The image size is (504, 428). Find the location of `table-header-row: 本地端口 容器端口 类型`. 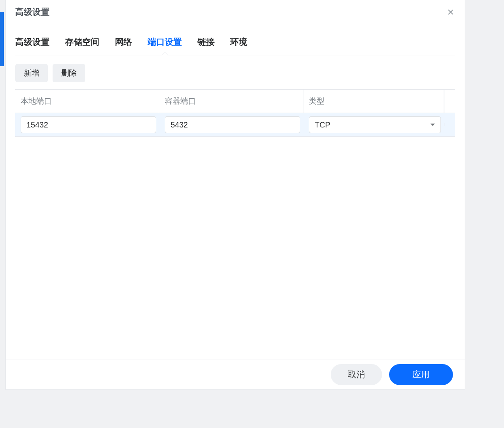

table-header-row: 本地端口 容器端口 类型 is located at coordinates (235, 101).